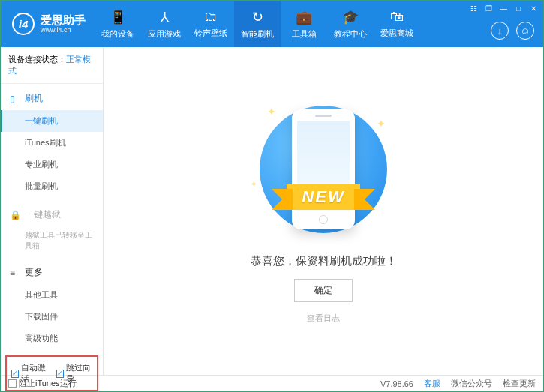  What do you see at coordinates (164, 24) in the screenshot?
I see `nav-item: ⅄应用游戏` at bounding box center [164, 24].